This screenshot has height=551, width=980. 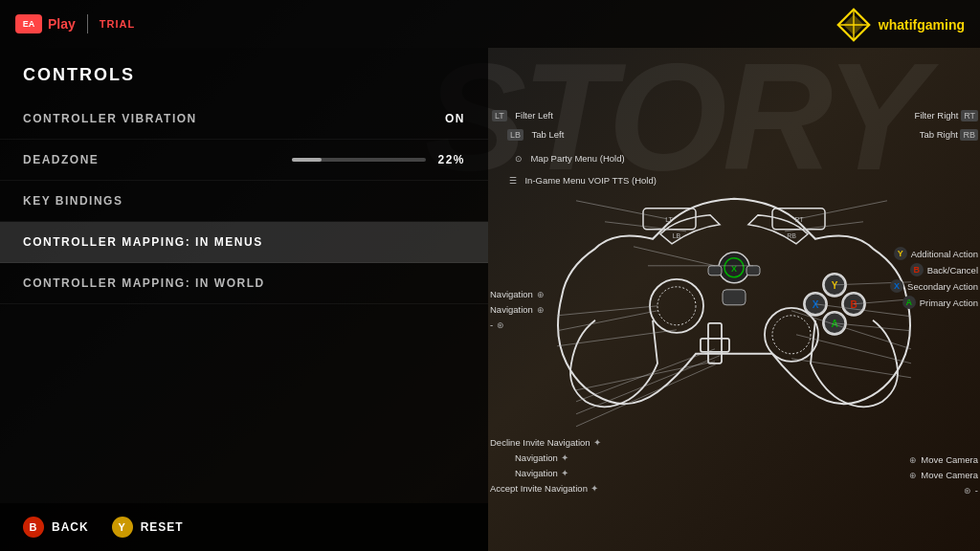 What do you see at coordinates (33, 527) in the screenshot?
I see `b-button-icon: B` at bounding box center [33, 527].